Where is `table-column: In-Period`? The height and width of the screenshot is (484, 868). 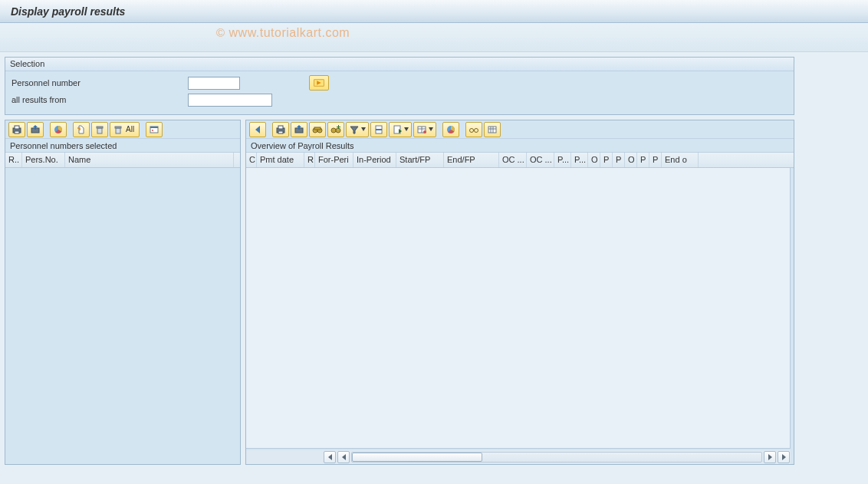
table-column: In-Period is located at coordinates (375, 160).